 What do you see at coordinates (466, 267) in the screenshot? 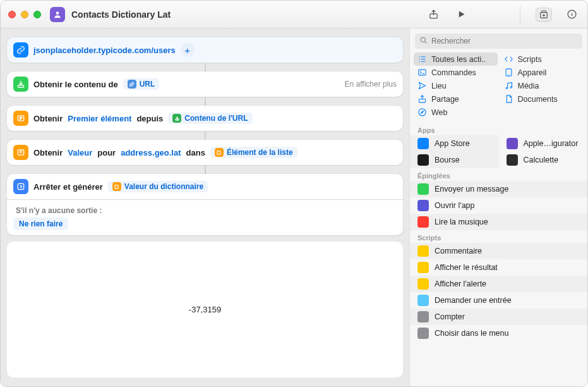
I see `row-label: Afficher le résultat` at bounding box center [466, 267].